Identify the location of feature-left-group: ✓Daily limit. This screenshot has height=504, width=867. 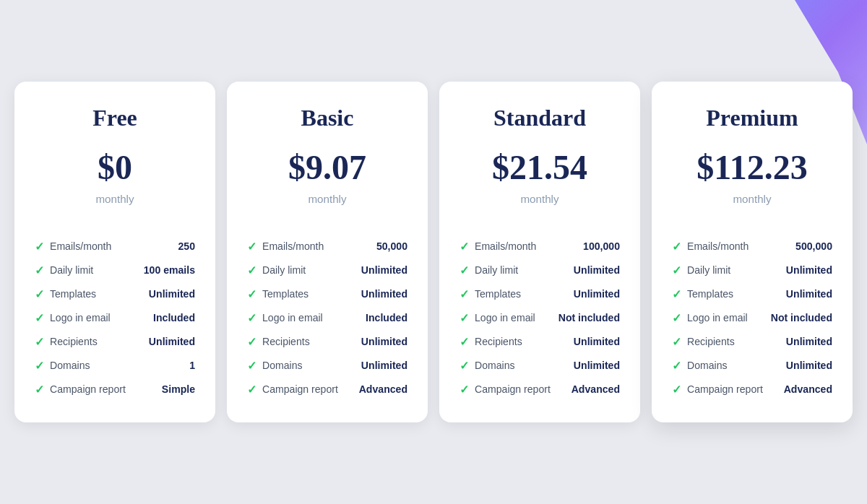
(488, 270).